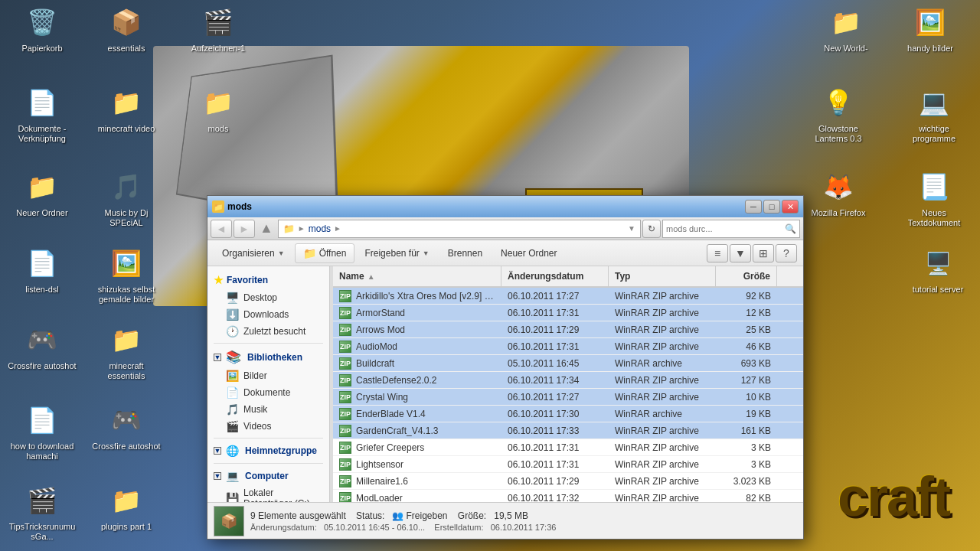  Describe the element at coordinates (266, 228) in the screenshot. I see `up-button: ▲` at that location.